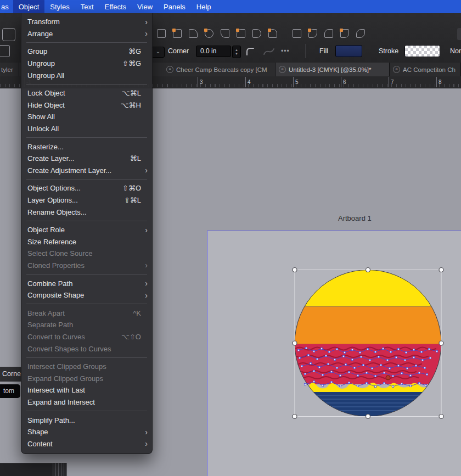 This screenshot has height=476, width=461. Describe the element at coordinates (87, 337) in the screenshot. I see `menu-item: Convert to Curves ⌥⇧O ›` at that location.